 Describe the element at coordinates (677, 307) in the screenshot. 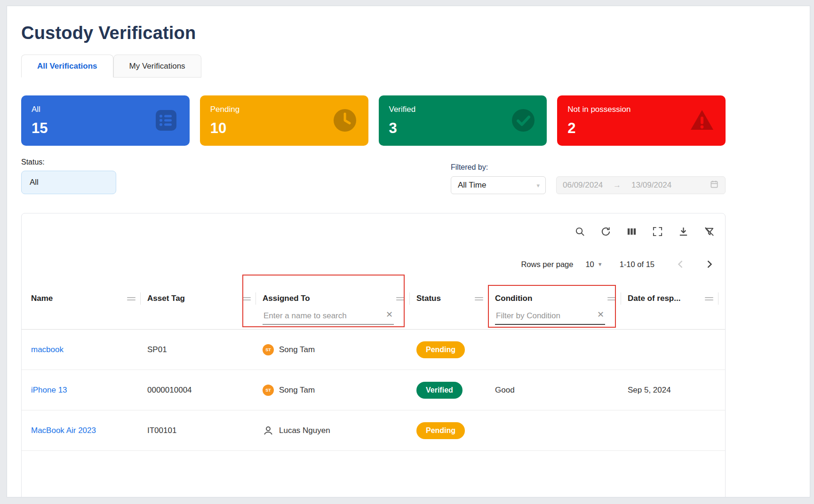

I see `column-header-date: Date of resp...` at that location.